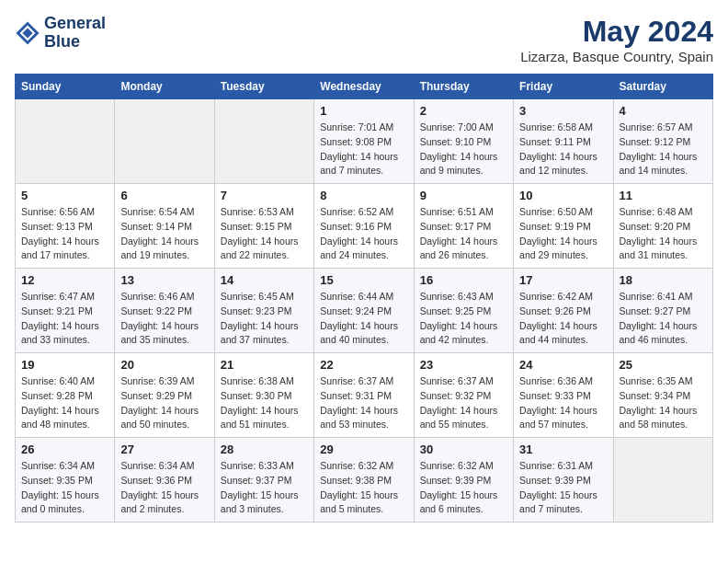 The height and width of the screenshot is (563, 728). What do you see at coordinates (364, 403) in the screenshot?
I see `day-info: Sunrise: 6:37 AMSunset: 9:31 PMDaylight:…` at bounding box center [364, 403].